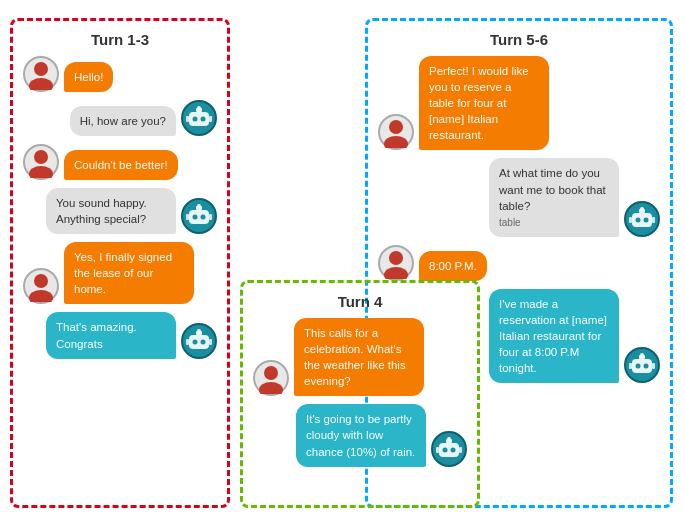  Describe the element at coordinates (360, 357) in the screenshot. I see `chat-row: This calls for a celebration. What's the…` at that location.